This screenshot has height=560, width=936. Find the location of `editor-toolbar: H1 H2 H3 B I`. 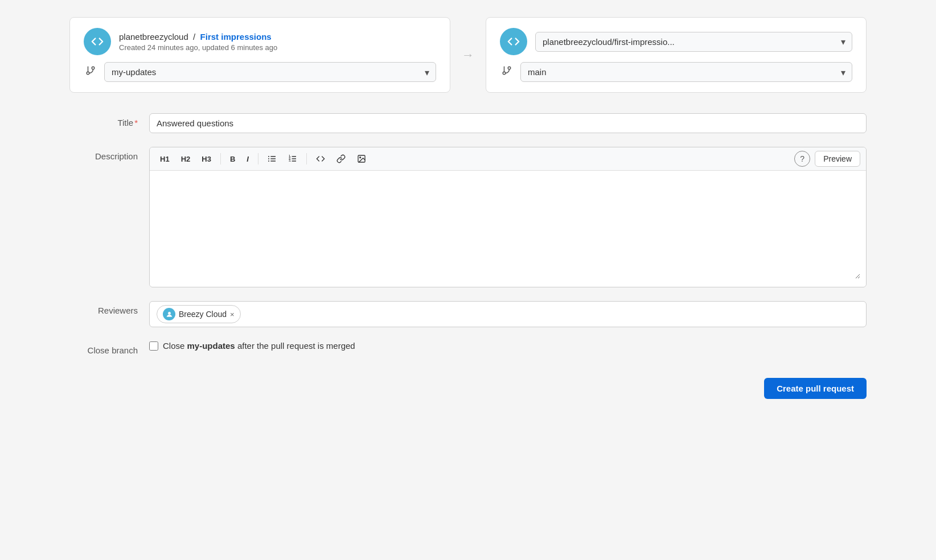

editor-toolbar: H1 H2 H3 B I is located at coordinates (508, 159).